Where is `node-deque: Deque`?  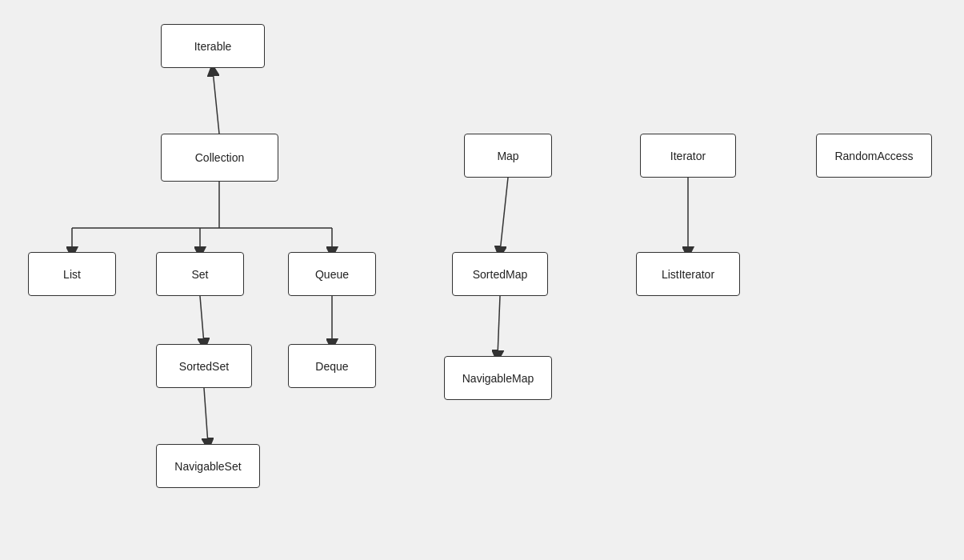 node-deque: Deque is located at coordinates (332, 366).